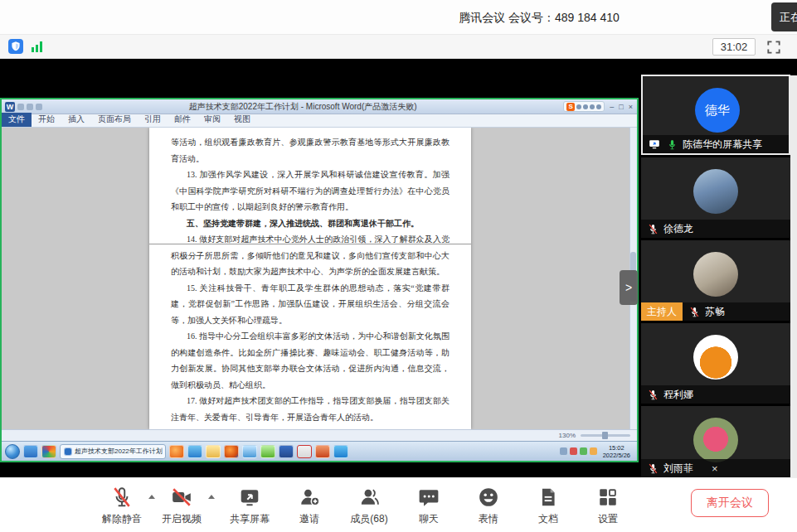  I want to click on start-video-button: 开启视频, so click(182, 506).